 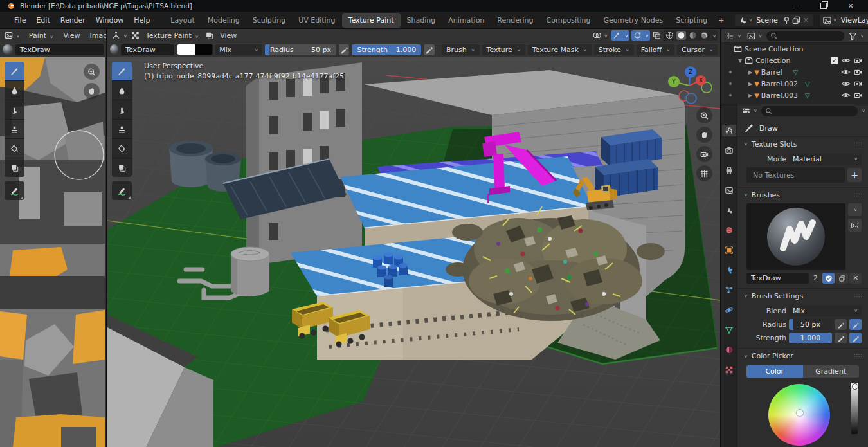 What do you see at coordinates (855, 278) in the screenshot?
I see `unlink-brush-button: ✕` at bounding box center [855, 278].